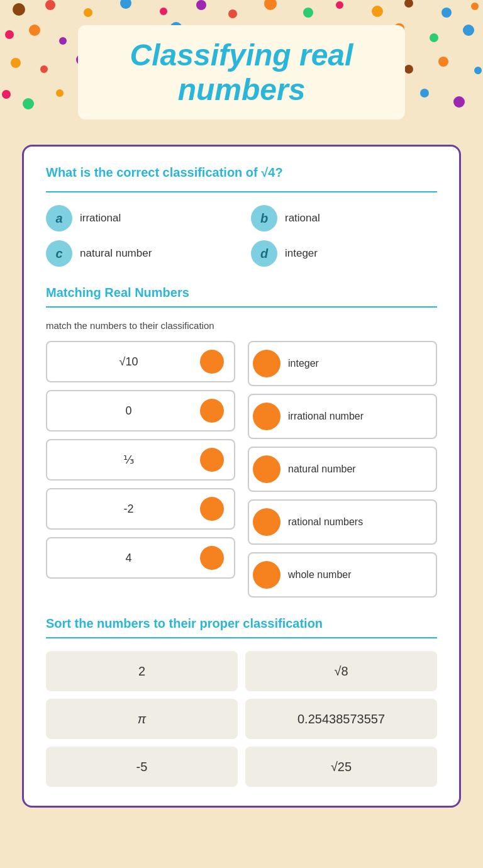  I want to click on matching-title: Matching Real Numbers, so click(242, 293).